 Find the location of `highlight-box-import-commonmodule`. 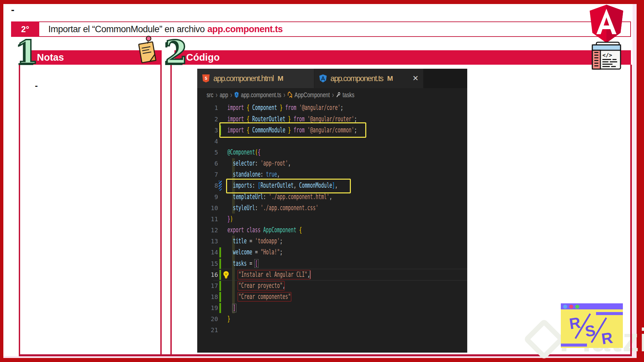

highlight-box-import-commonmodule is located at coordinates (293, 130).